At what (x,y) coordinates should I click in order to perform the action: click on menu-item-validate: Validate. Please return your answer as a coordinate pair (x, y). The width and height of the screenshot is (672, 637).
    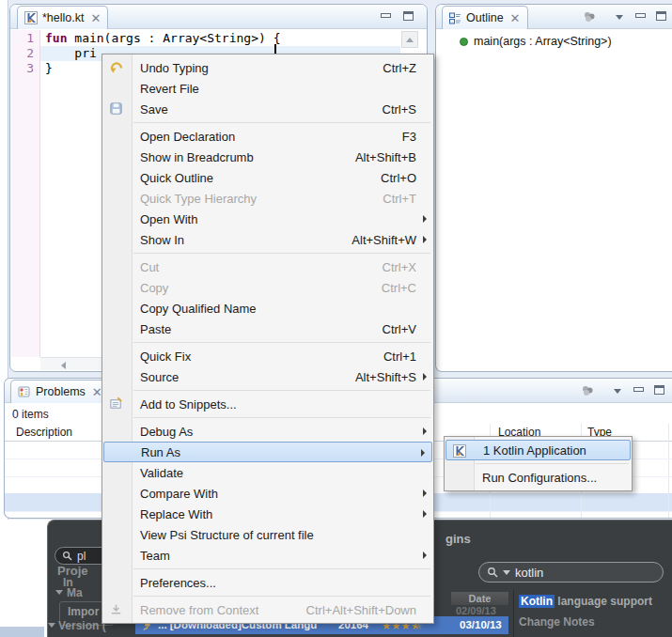
    Looking at the image, I should click on (268, 473).